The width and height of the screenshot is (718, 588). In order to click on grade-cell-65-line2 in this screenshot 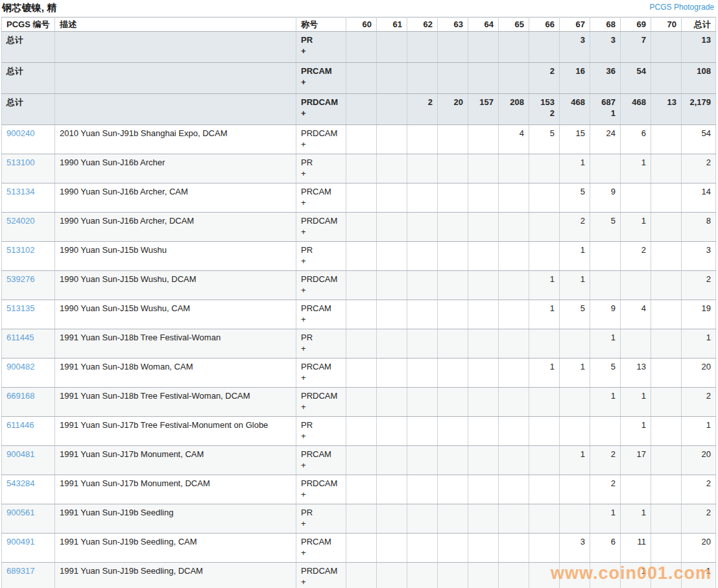, I will do `click(514, 524)`.